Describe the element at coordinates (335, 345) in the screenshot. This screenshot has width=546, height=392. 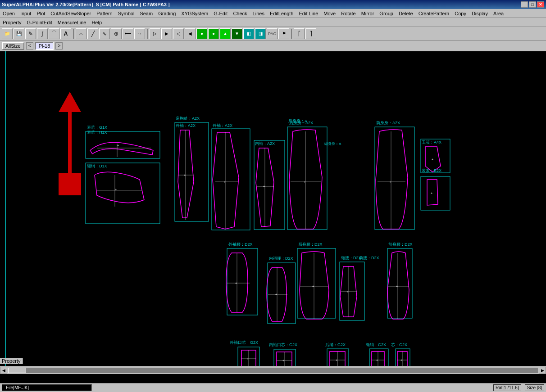
I see `svg-text: 后绡：G2X` at that location.